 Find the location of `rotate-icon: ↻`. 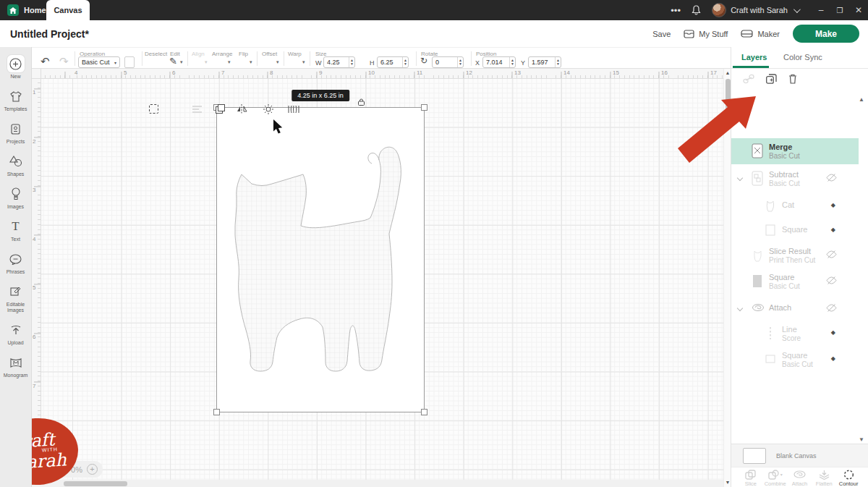

rotate-icon: ↻ is located at coordinates (424, 61).